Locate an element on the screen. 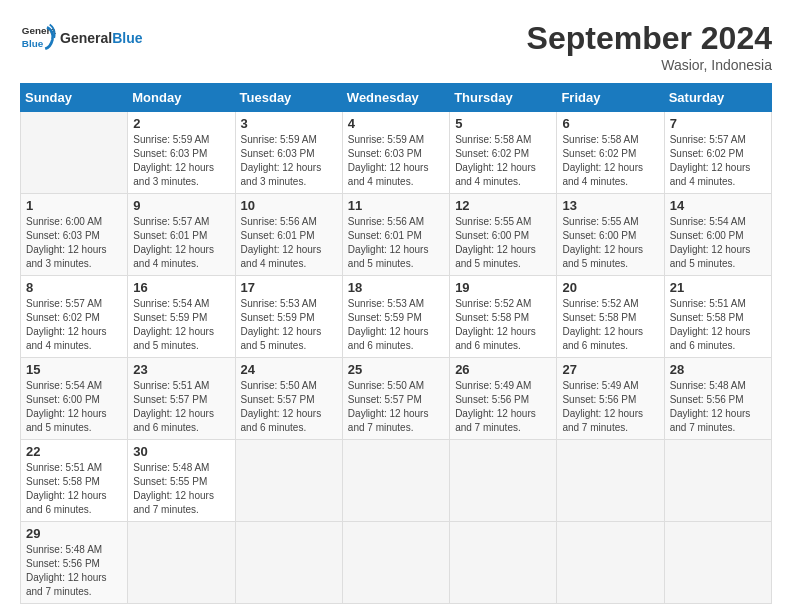  day-number: 20 is located at coordinates (610, 288).